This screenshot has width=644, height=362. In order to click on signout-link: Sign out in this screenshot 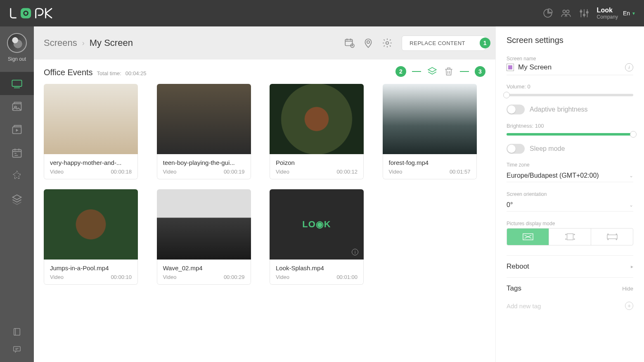, I will do `click(17, 59)`.